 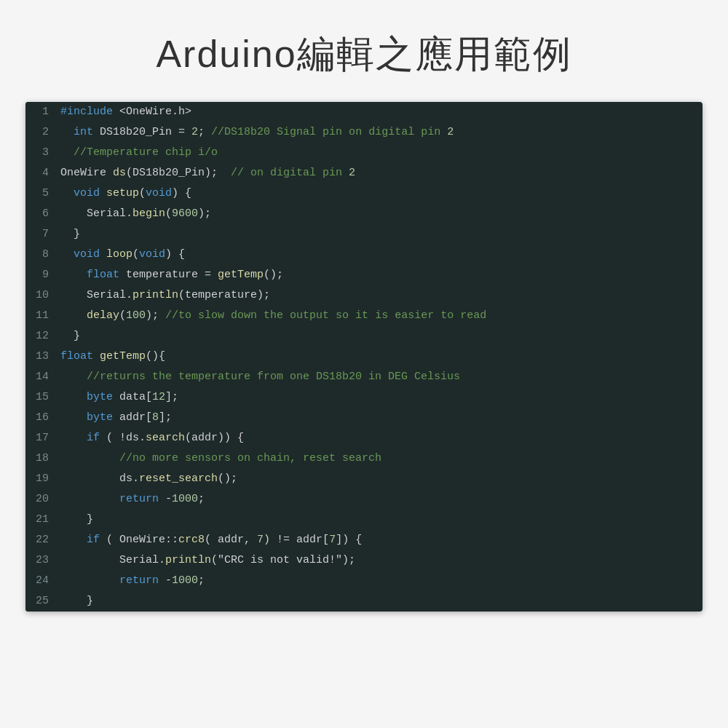 What do you see at coordinates (379, 173) in the screenshot?
I see `code-line: OneWire ds(DS18b20_Pin); // on digital p…` at bounding box center [379, 173].